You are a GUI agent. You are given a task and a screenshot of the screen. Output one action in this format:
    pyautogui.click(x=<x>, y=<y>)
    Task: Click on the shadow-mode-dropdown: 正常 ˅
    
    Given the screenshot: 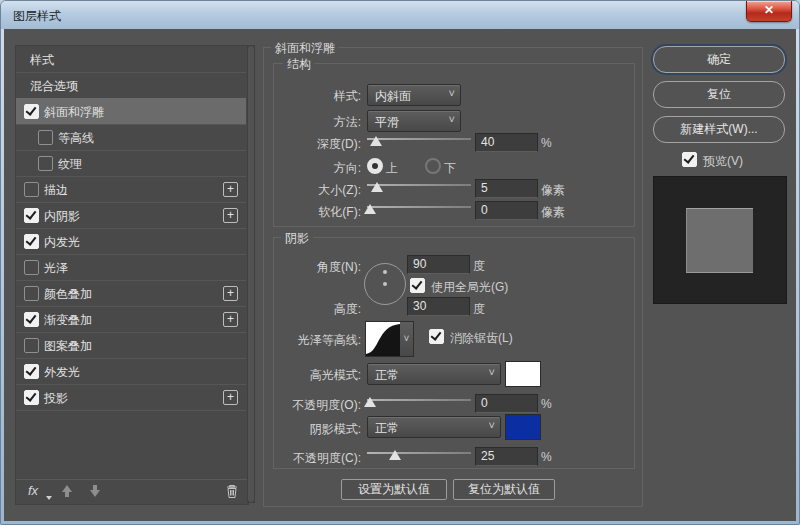 What is the action you would take?
    pyautogui.click(x=434, y=427)
    